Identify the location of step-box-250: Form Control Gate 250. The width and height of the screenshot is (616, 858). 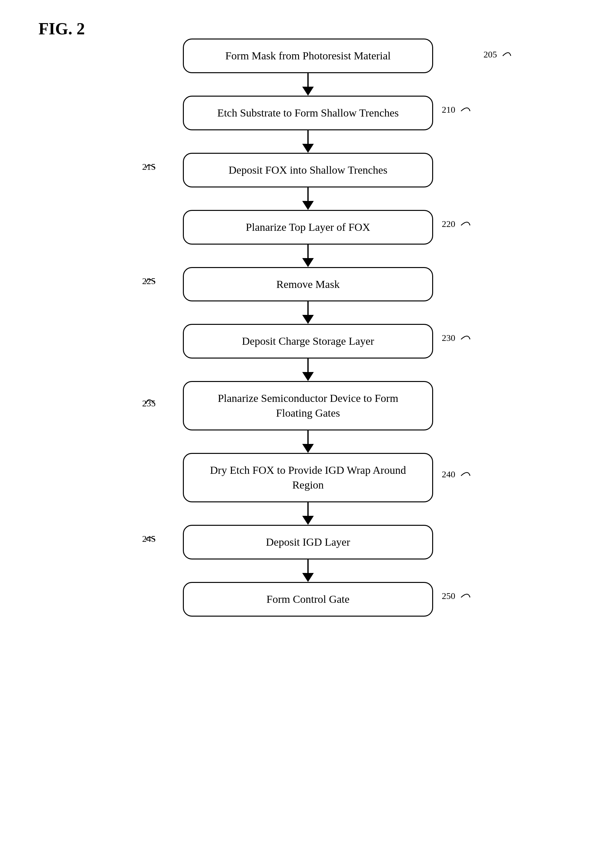
(308, 599).